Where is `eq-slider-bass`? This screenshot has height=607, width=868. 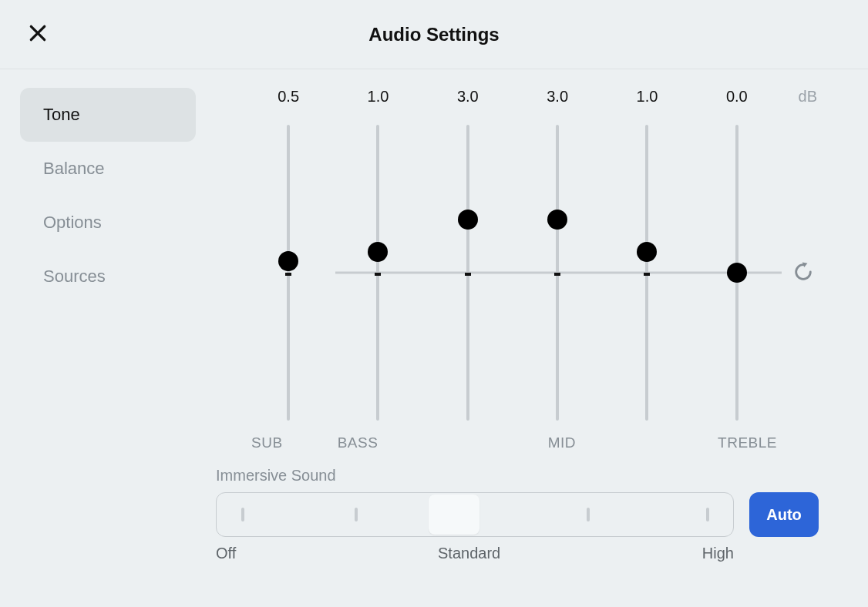 eq-slider-bass is located at coordinates (378, 273).